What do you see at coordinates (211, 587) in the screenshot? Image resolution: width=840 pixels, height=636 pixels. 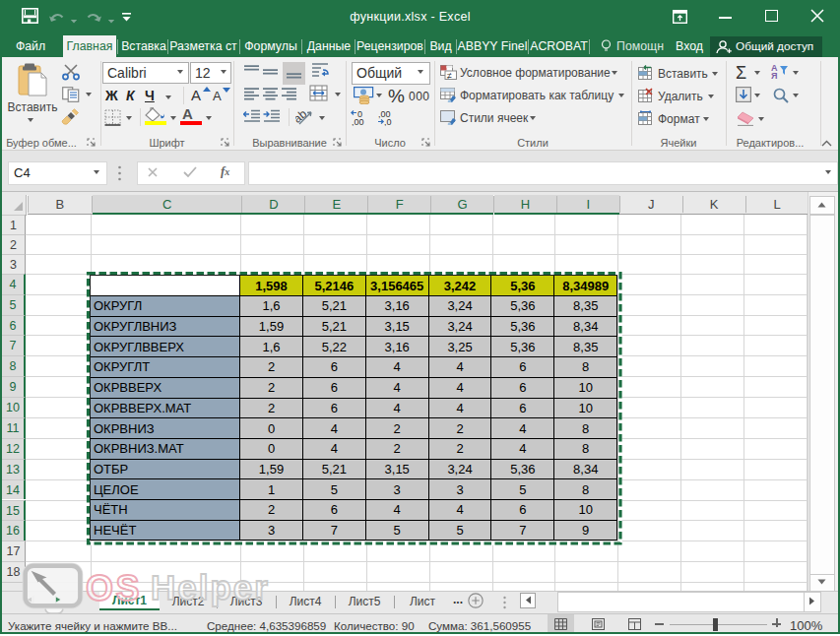 I see `svg-text: Helper` at bounding box center [211, 587].